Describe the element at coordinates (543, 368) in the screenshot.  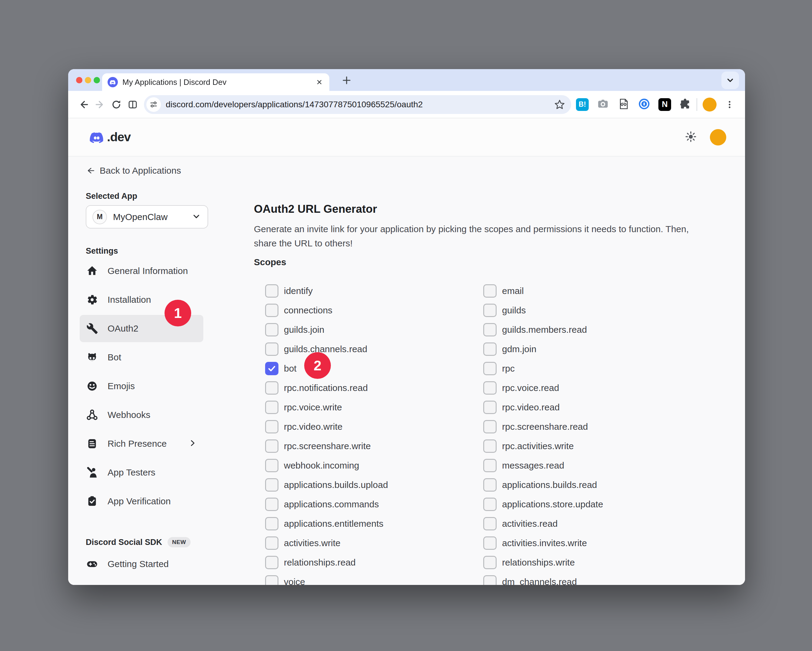
I see `scope-row-rpc: rpc` at that location.